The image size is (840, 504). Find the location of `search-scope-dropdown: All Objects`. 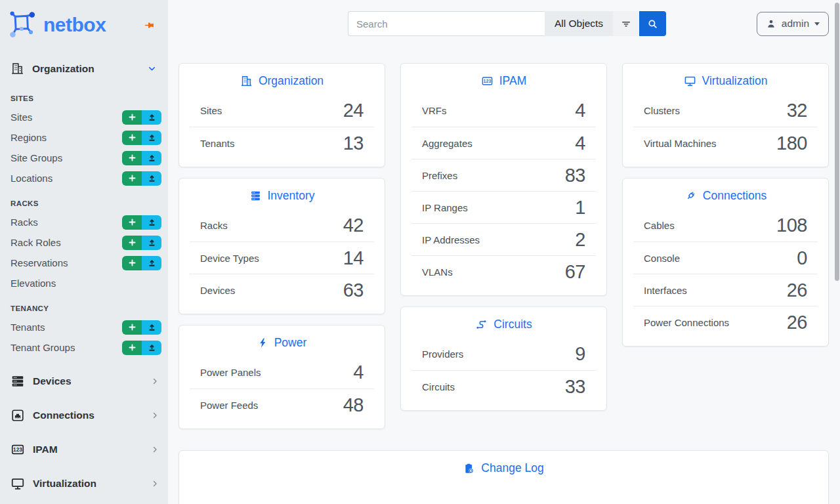

search-scope-dropdown: All Objects is located at coordinates (579, 24).